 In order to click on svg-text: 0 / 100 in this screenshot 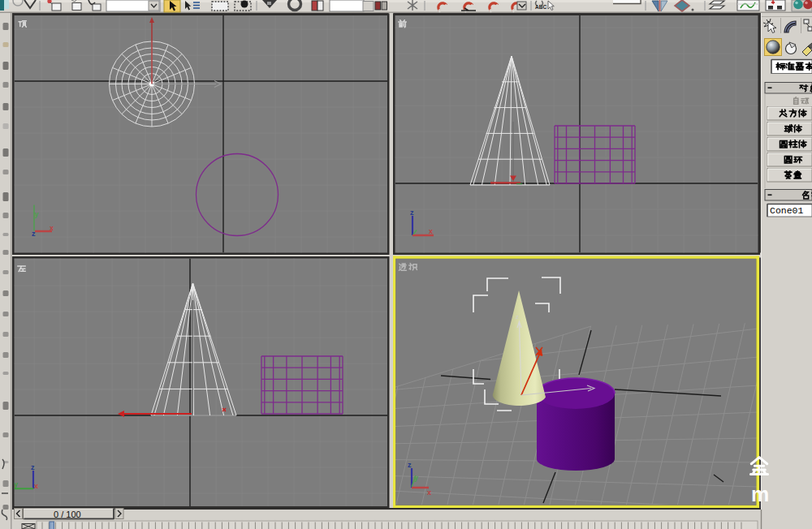, I will do `click(67, 514)`.